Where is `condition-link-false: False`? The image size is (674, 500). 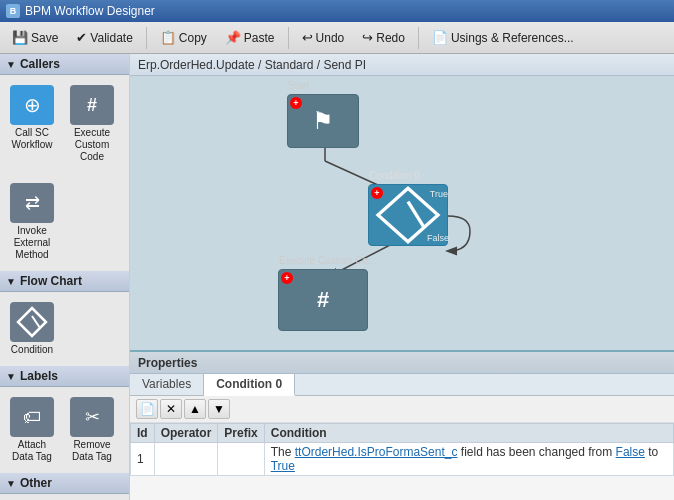 condition-link-false: False is located at coordinates (630, 452).